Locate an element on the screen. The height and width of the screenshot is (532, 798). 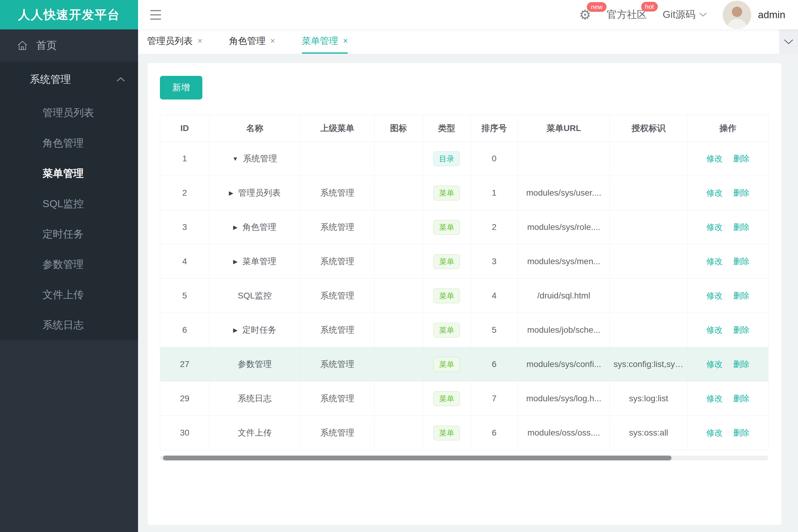
sidebar-item-5: 定时任务 is located at coordinates (69, 234).